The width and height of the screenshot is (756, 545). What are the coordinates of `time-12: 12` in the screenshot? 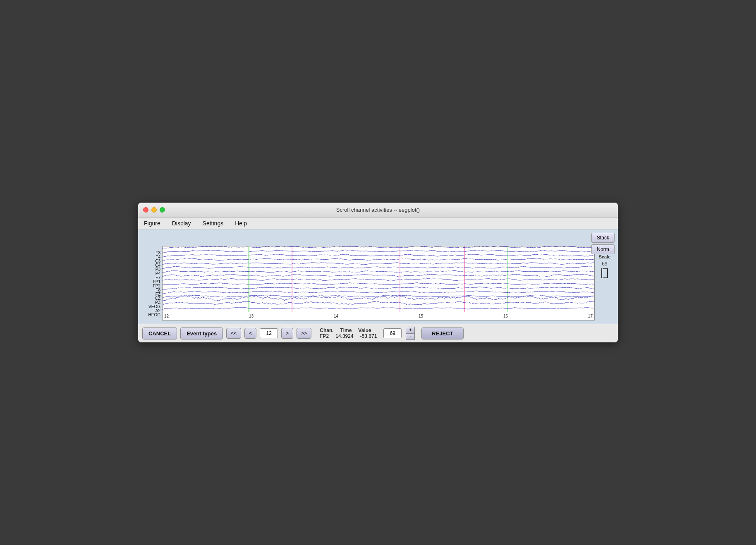 It's located at (166, 316).